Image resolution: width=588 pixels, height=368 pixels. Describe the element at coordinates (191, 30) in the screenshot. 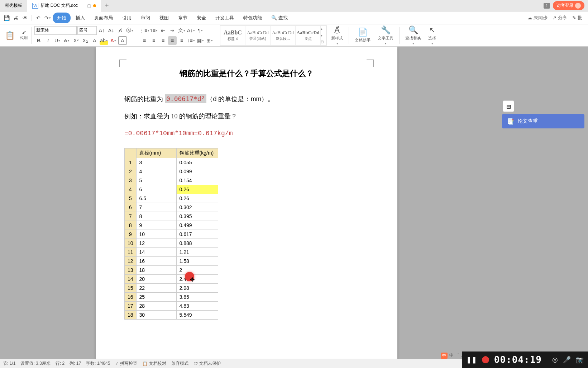

I see `sort-icon: A↓▾` at that location.